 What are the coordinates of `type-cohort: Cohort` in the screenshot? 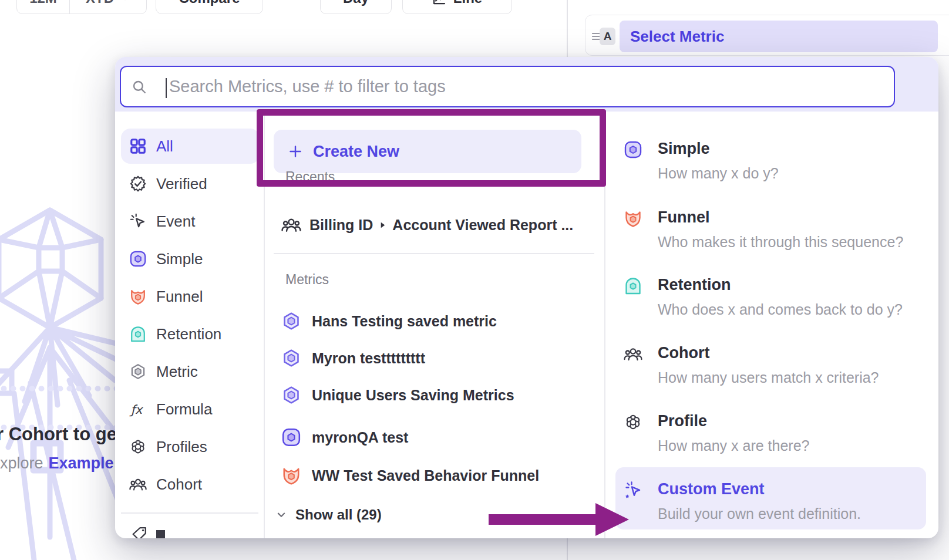 It's located at (684, 353).